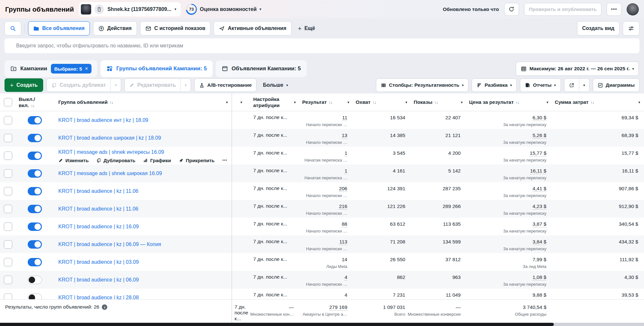  What do you see at coordinates (145, 280) in the screenshot?
I see `adset-name-link: KROT | broad audience | kz | 06.09` at bounding box center [145, 280].